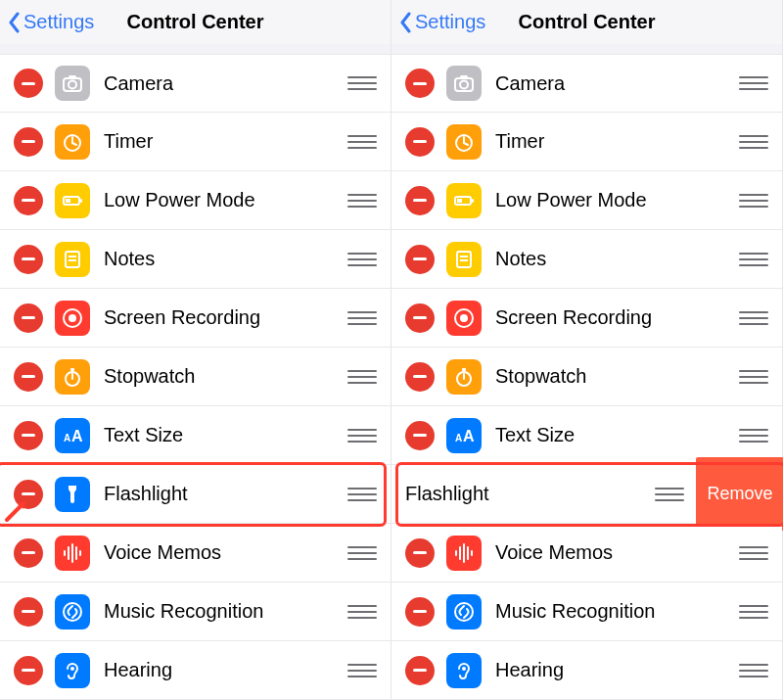  I want to click on control-label: Camera, so click(617, 84).